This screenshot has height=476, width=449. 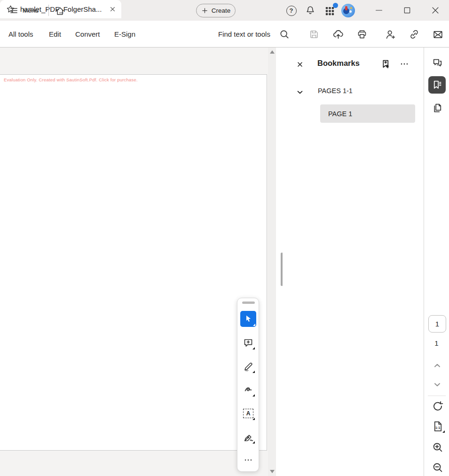 I want to click on actual-size-button: 1:1, so click(x=438, y=426).